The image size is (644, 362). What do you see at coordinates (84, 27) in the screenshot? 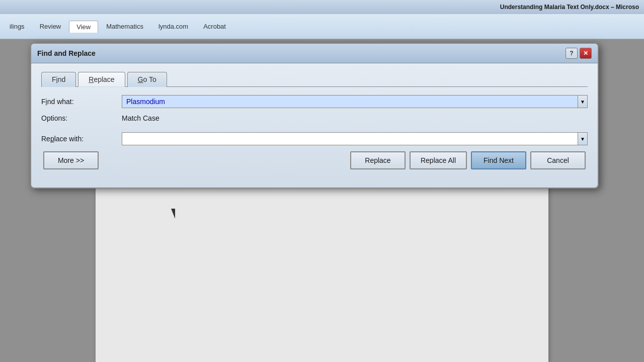
I see `tab-view: View` at bounding box center [84, 27].